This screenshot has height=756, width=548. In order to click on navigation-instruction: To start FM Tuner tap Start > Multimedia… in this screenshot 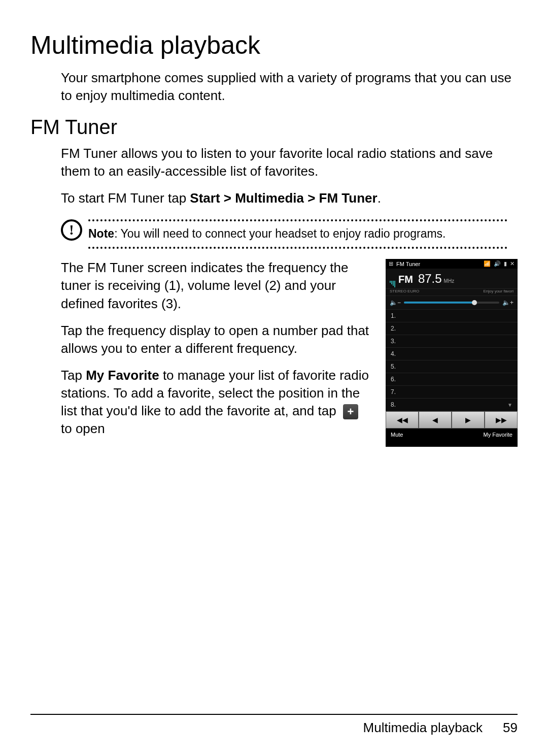, I will do `click(289, 198)`.